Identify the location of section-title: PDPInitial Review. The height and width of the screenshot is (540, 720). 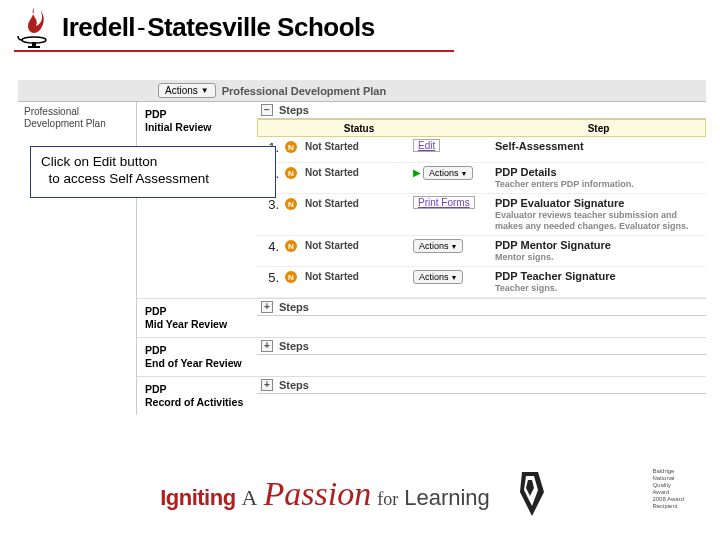
(197, 200).